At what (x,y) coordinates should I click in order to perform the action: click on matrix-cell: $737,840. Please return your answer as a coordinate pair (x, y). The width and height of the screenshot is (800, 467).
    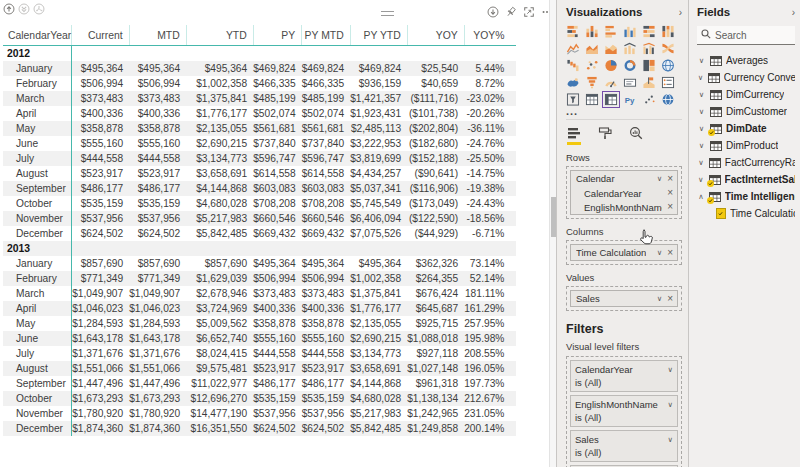
    Looking at the image, I should click on (326, 144).